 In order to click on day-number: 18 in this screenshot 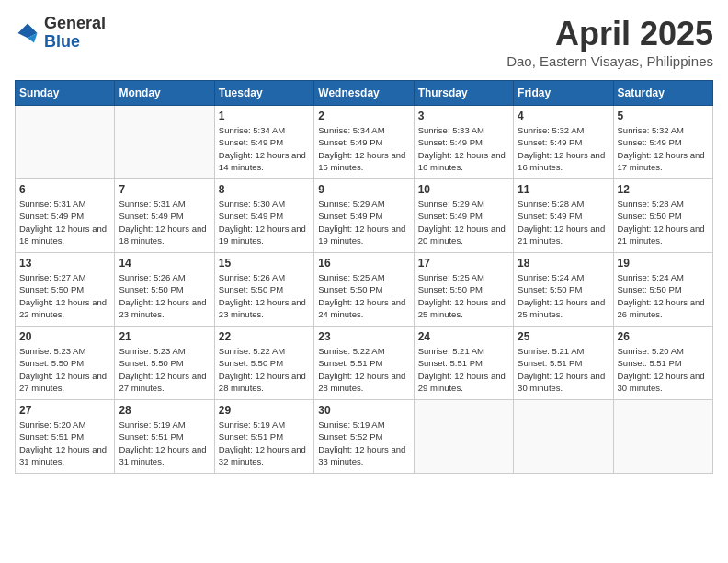, I will do `click(563, 263)`.